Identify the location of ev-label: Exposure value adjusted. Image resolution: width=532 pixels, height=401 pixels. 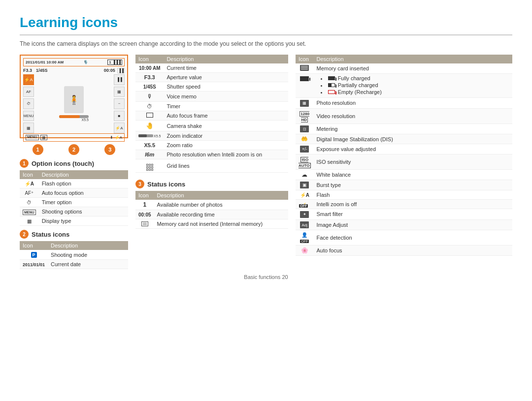
(413, 150).